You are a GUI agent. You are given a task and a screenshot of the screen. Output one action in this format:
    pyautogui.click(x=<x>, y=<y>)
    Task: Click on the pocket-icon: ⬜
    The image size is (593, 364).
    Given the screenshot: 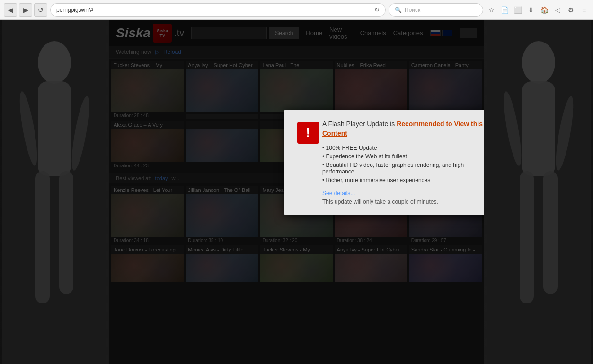 What is the action you would take?
    pyautogui.click(x=518, y=10)
    